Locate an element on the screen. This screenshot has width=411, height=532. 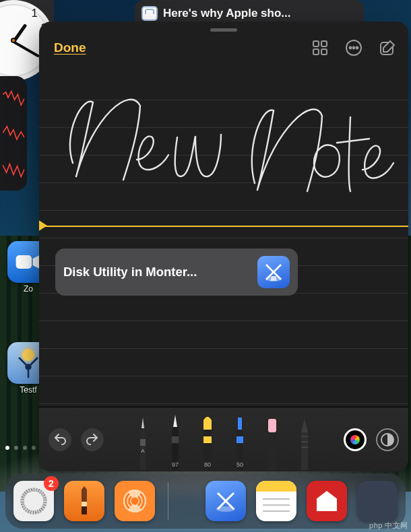
pen-tool: A is located at coordinates (143, 441).